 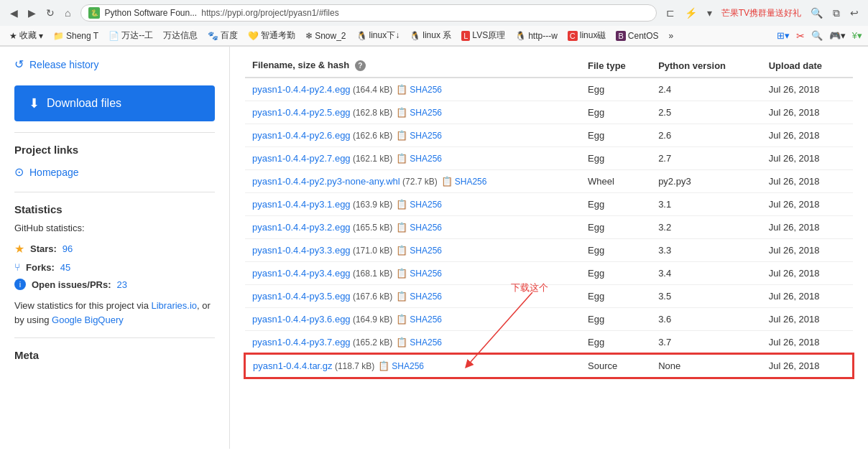 What do you see at coordinates (691, 13) in the screenshot?
I see `lightning-button: ⚡` at bounding box center [691, 13].